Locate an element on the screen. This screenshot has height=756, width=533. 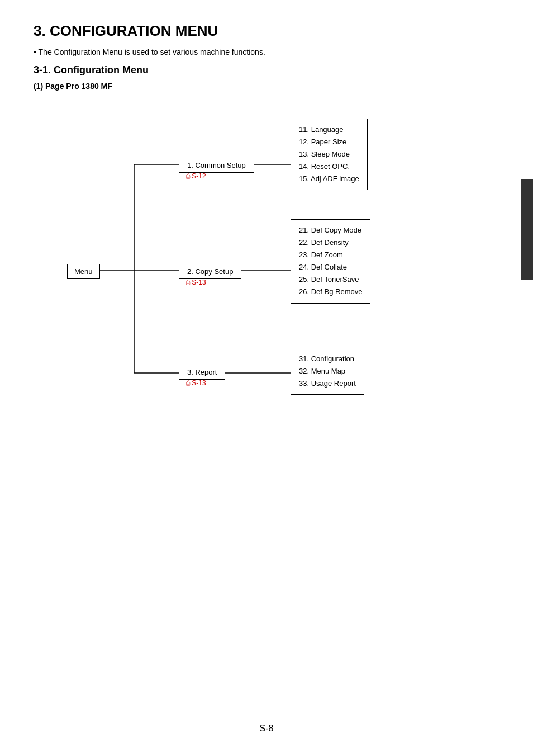
bullet-description: • The Configuration Menu is used to set … is located at coordinates (266, 52).